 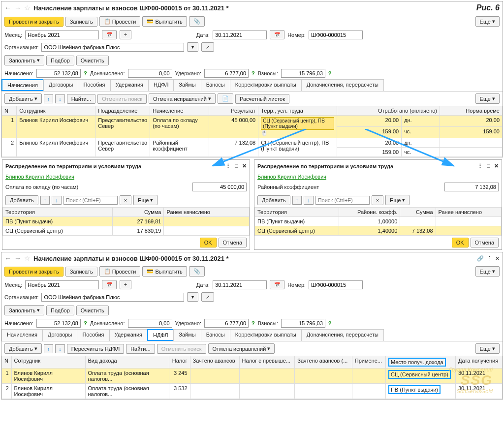 I want to click on tab-benefits-2: Пособия, so click(x=93, y=335).